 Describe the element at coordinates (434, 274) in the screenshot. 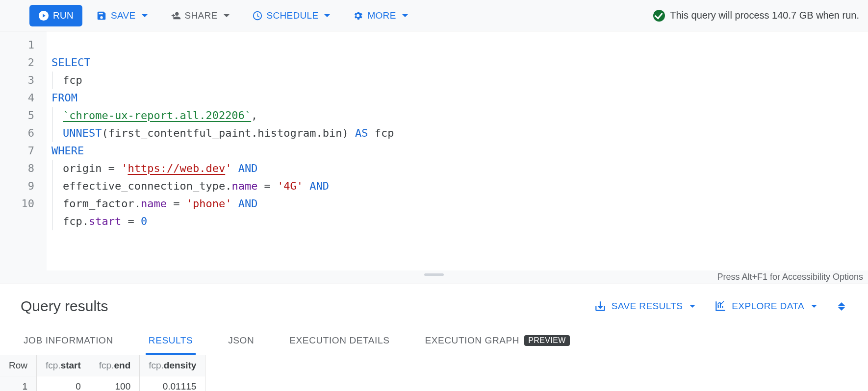

I see `drag-handle` at that location.